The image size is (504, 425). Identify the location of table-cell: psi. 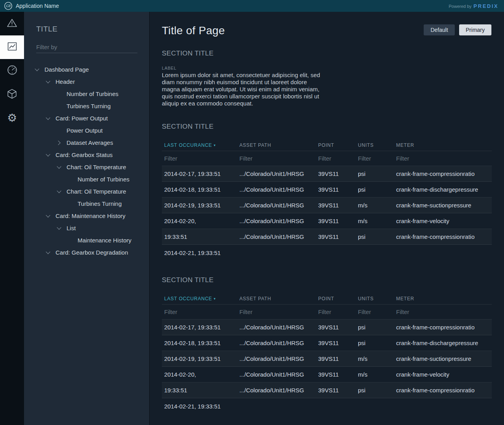
(375, 190).